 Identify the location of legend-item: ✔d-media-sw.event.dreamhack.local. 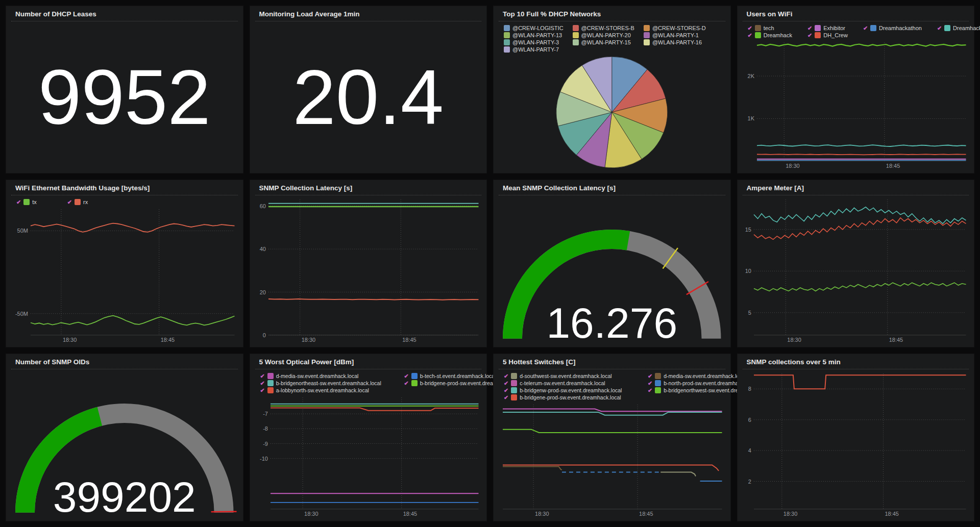
(331, 376).